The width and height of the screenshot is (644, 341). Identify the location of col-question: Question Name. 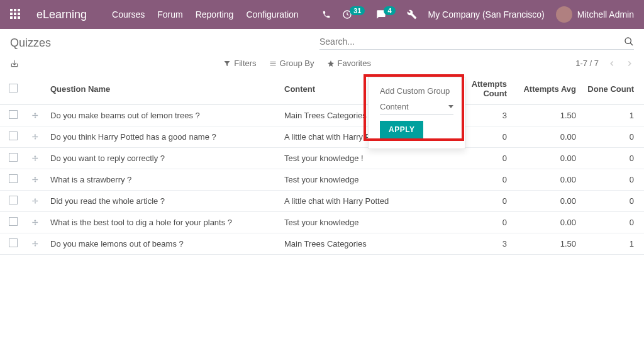
(162, 89).